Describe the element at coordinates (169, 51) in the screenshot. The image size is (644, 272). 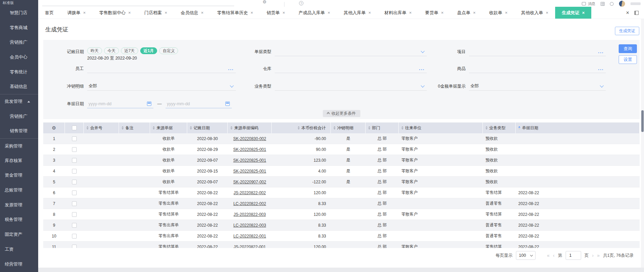
I see `date-pill: 自定义` at that location.